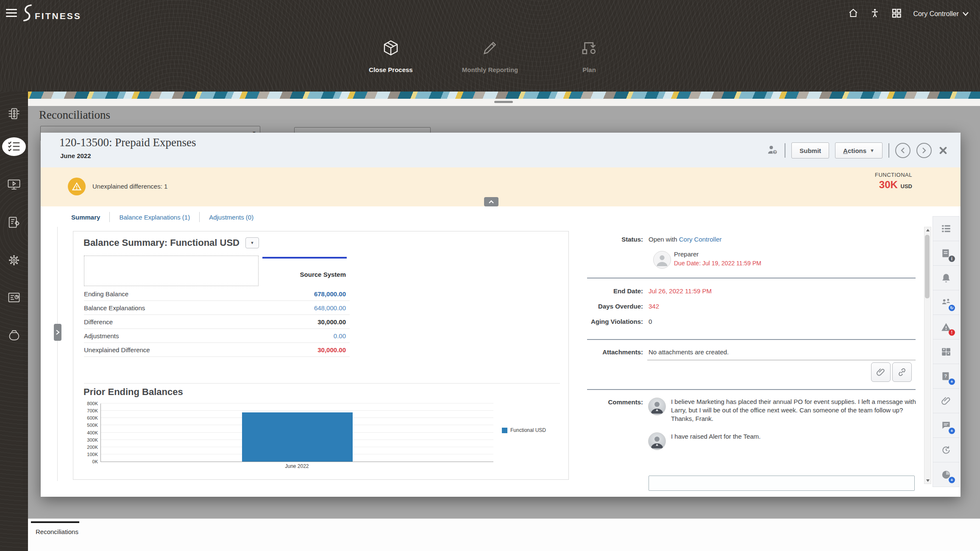  Describe the element at coordinates (927, 230) in the screenshot. I see `scroll-up-icon` at that location.